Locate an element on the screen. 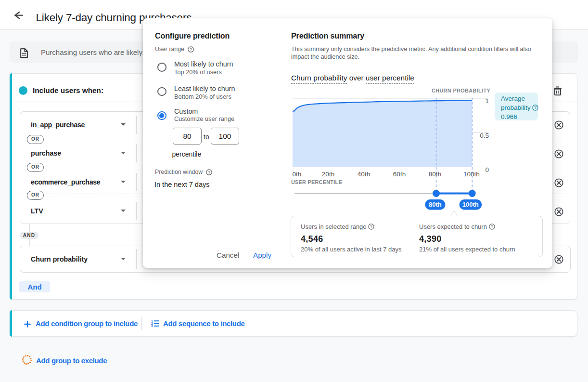 The height and width of the screenshot is (382, 588). svg-text: 3 is located at coordinates (152, 326).